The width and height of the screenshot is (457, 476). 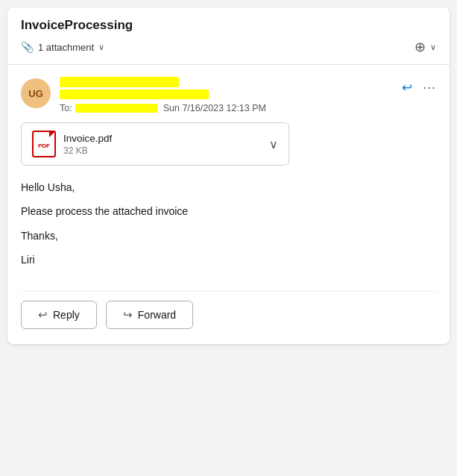 I want to click on more-options-icon: ···, so click(x=429, y=88).